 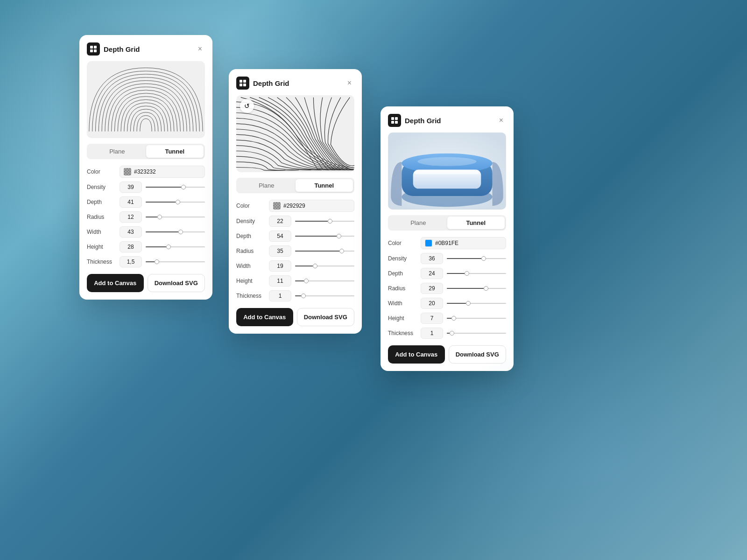 What do you see at coordinates (131, 217) in the screenshot?
I see `panel-1-radius-value: 12` at bounding box center [131, 217].